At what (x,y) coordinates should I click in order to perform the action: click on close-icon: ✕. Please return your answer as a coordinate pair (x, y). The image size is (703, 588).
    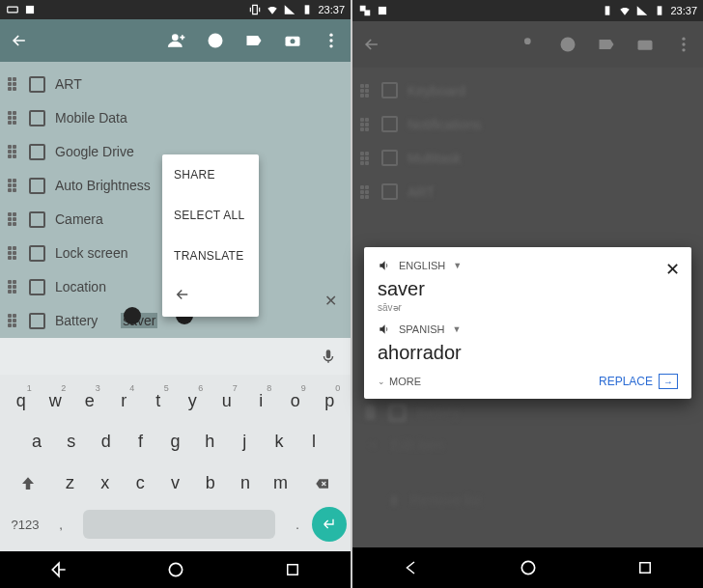
    Looking at the image, I should click on (672, 269).